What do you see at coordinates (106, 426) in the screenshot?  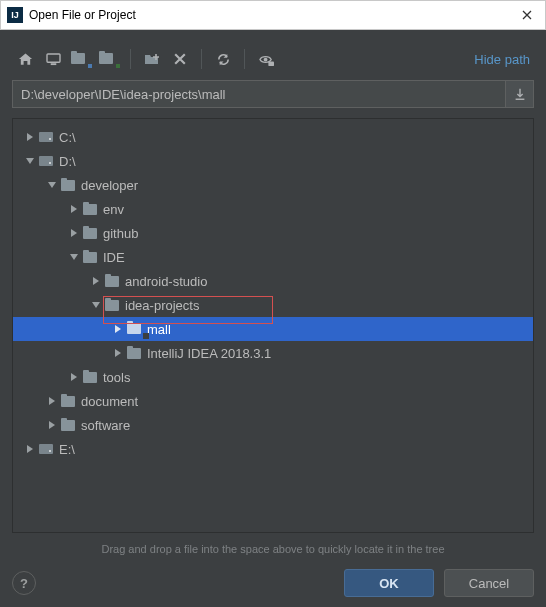 I see `tree-label: software` at bounding box center [106, 426].